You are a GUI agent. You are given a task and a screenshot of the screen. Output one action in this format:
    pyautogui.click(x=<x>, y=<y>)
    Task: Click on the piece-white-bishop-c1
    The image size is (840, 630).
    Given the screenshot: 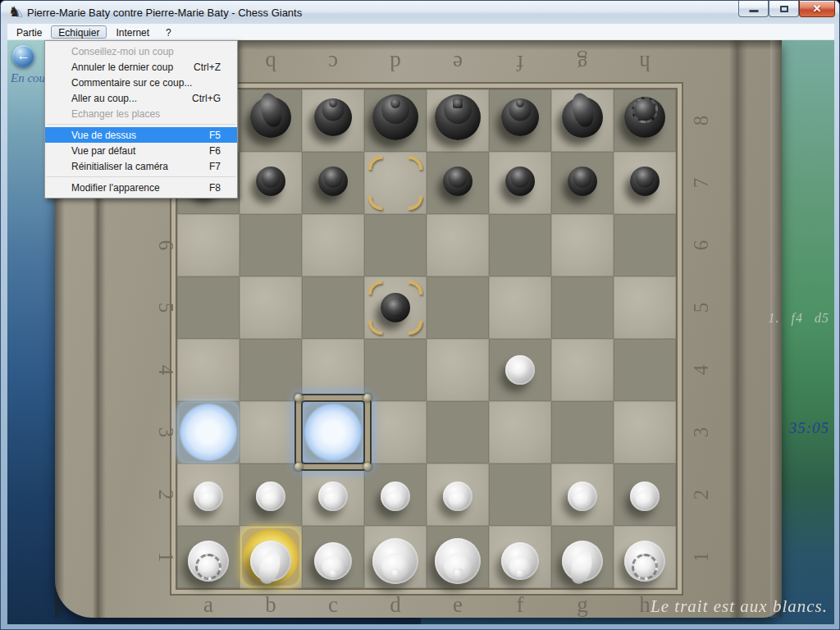 What is the action you would take?
    pyautogui.click(x=333, y=557)
    